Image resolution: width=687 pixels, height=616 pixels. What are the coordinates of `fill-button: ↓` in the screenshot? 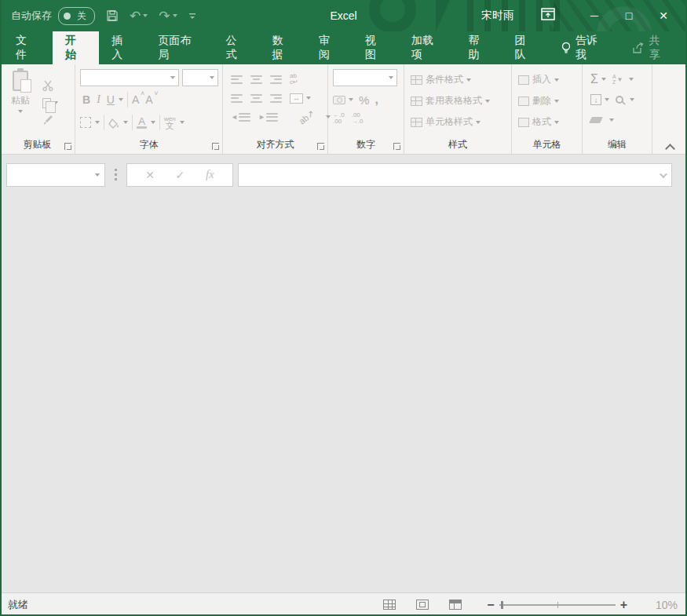 It's located at (596, 100).